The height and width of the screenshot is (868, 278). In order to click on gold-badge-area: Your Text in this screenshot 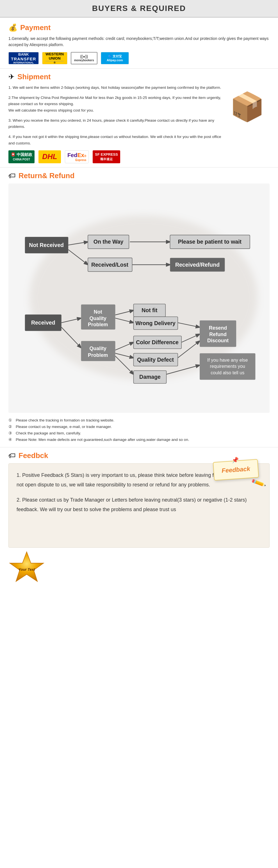, I will do `click(139, 569)`.